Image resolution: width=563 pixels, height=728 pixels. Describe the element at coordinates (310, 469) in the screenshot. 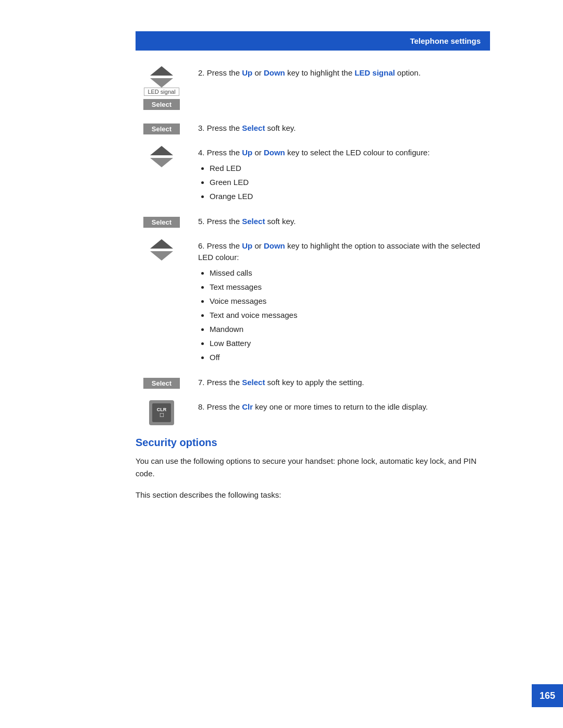

I see `security-section: Security options You can use the followi…` at that location.